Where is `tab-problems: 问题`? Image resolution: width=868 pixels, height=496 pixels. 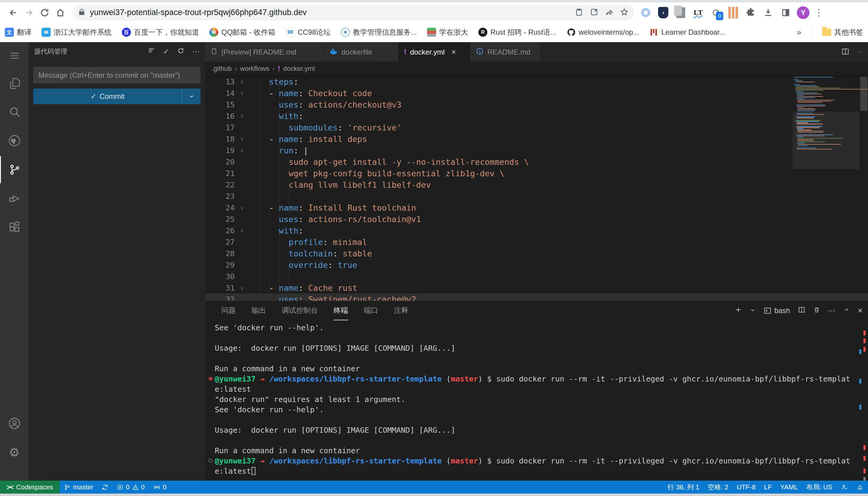
tab-problems: 问题 is located at coordinates (228, 311).